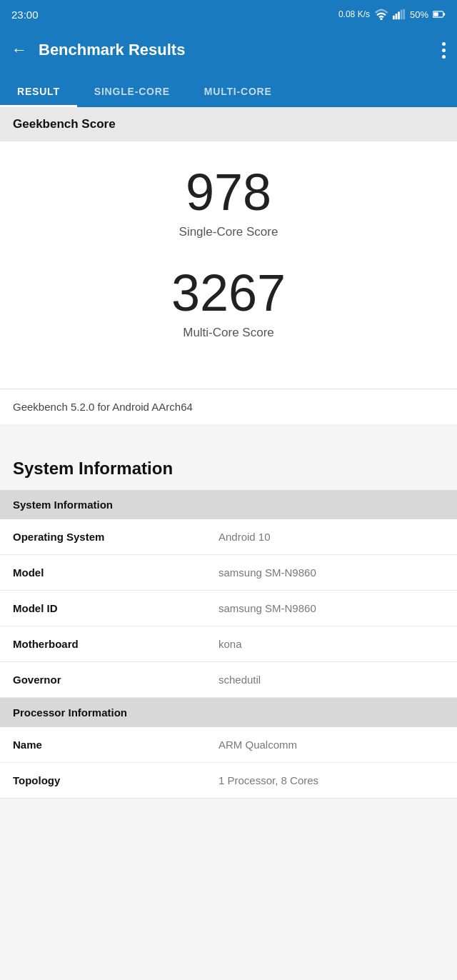  What do you see at coordinates (228, 431) in the screenshot?
I see `section-spacer` at bounding box center [228, 431].